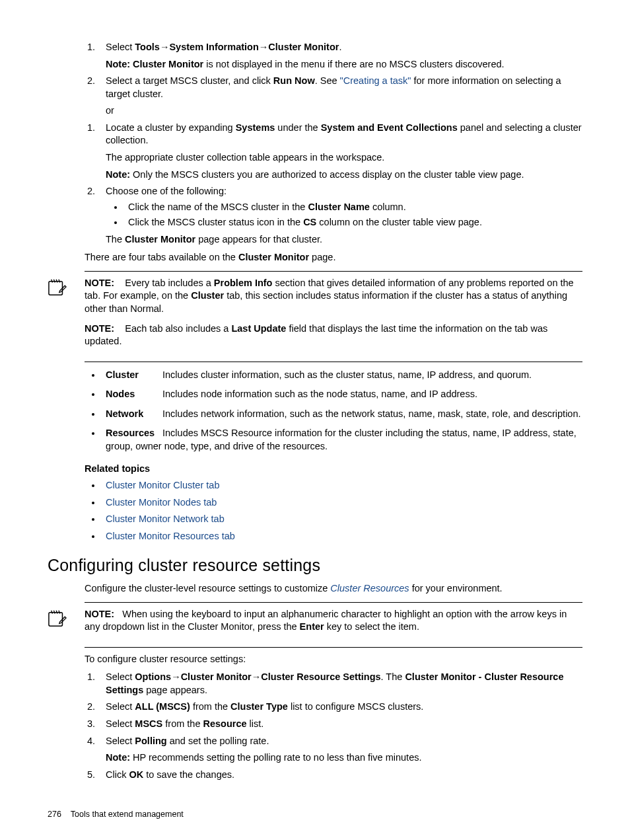  I want to click on menu-cluster-monitor: Cluster Monitor, so click(217, 677).